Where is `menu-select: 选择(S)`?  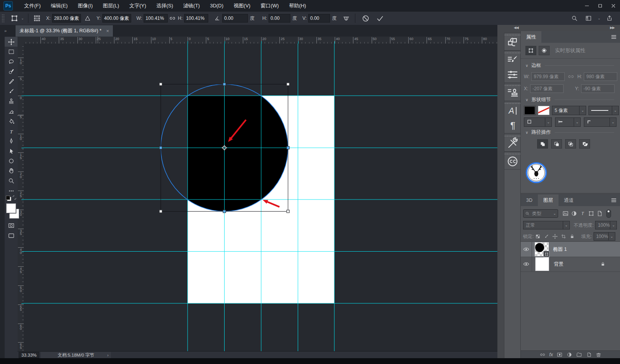 menu-select: 选择(S) is located at coordinates (164, 6).